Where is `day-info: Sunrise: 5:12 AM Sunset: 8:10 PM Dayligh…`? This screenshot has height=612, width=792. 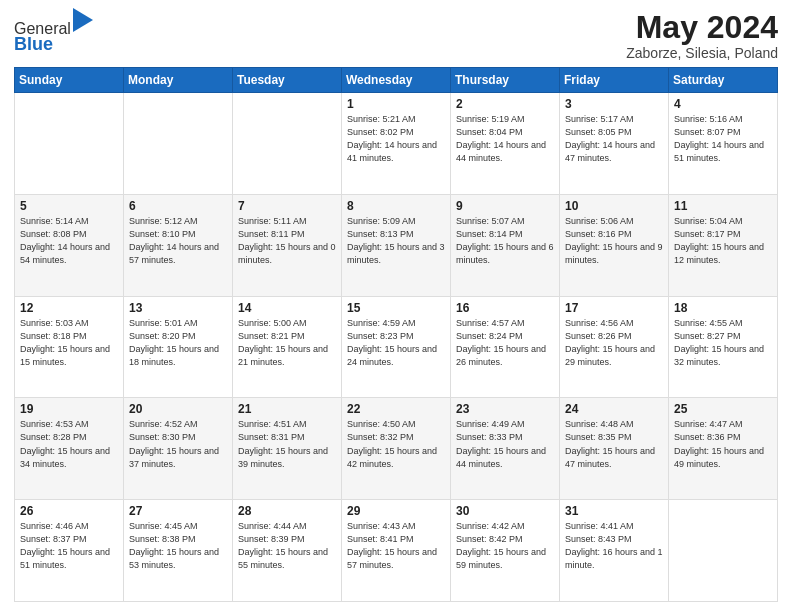
day-info: Sunrise: 5:12 AM Sunset: 8:10 PM Dayligh… is located at coordinates (178, 241).